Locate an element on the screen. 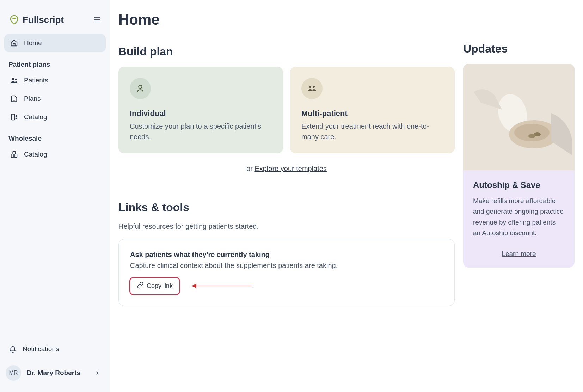 This screenshot has width=583, height=392. copy-link-label: Copy link is located at coordinates (160, 286).